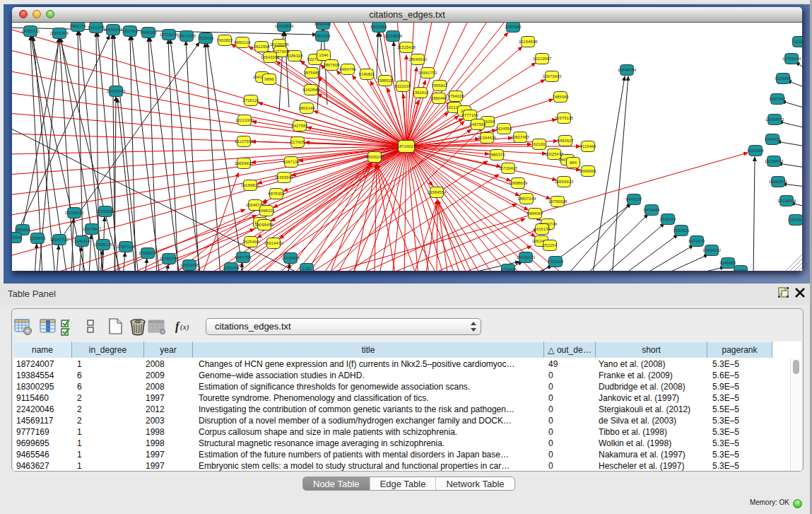 The image size is (812, 514). Describe the element at coordinates (189, 265) in the screenshot. I see `svg-text: 12923448` at that location.